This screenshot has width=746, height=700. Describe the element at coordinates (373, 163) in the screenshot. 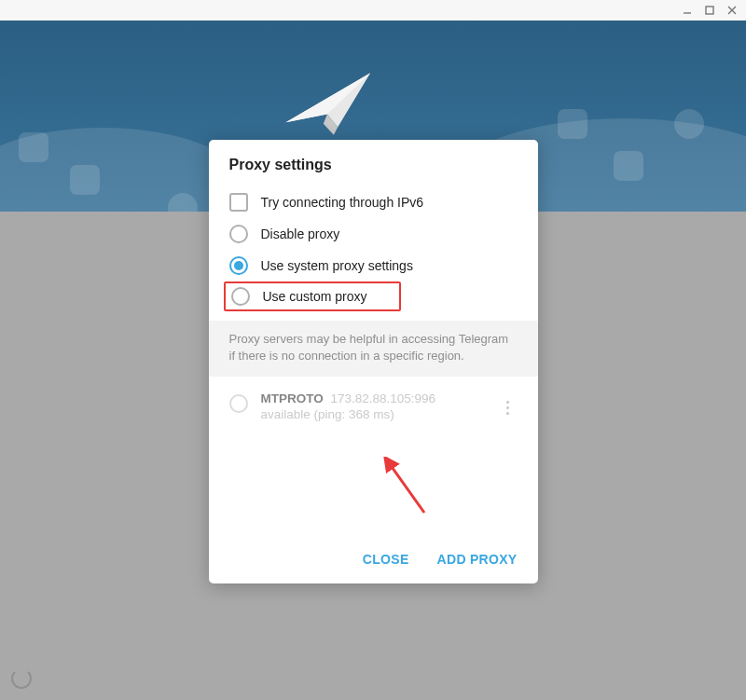

I see `dialog-title: Proxy settings` at that location.